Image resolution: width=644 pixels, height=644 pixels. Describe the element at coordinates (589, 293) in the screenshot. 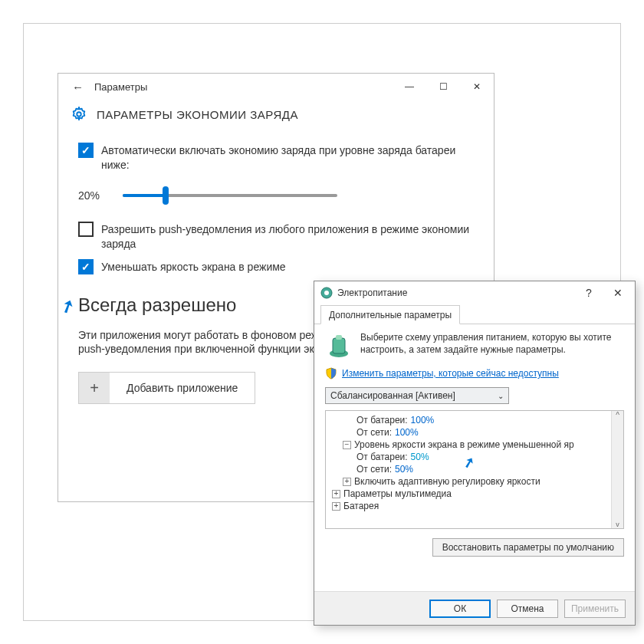

I see `help-button: ?` at that location.